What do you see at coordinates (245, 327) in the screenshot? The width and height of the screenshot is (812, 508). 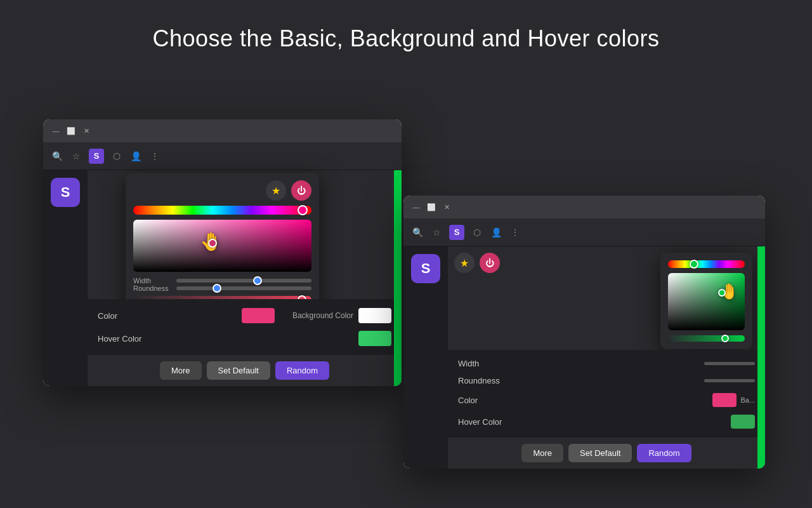 I see `colors-section-left: Color Background Color Hover Color` at bounding box center [245, 327].